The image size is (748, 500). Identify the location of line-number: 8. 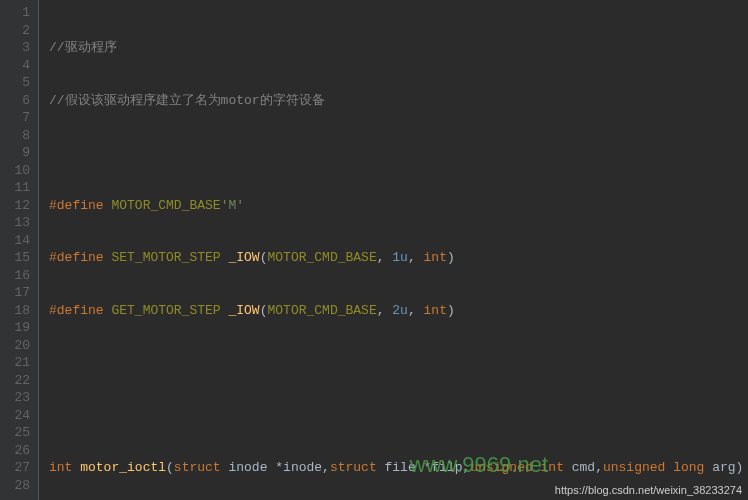
(21, 136).